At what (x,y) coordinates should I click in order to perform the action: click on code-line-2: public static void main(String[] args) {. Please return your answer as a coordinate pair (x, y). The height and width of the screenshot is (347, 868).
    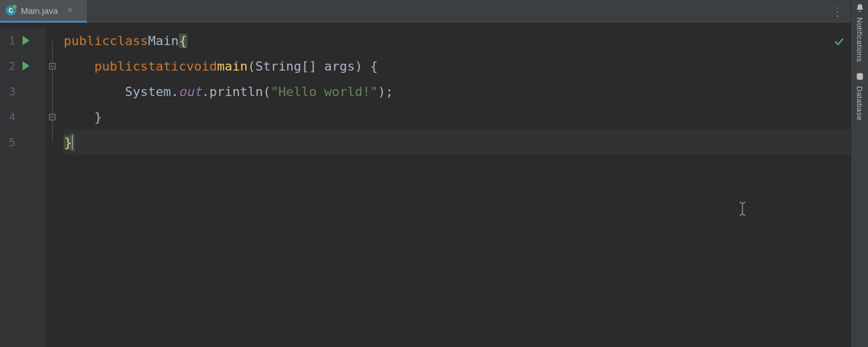
    Looking at the image, I should click on (457, 66).